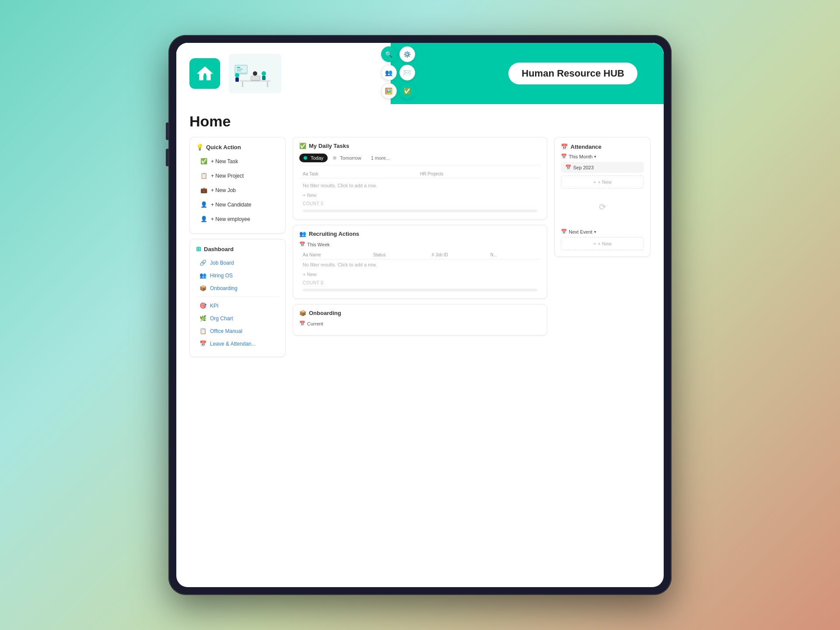 This screenshot has width=840, height=630. I want to click on check-icon: ✅, so click(407, 91).